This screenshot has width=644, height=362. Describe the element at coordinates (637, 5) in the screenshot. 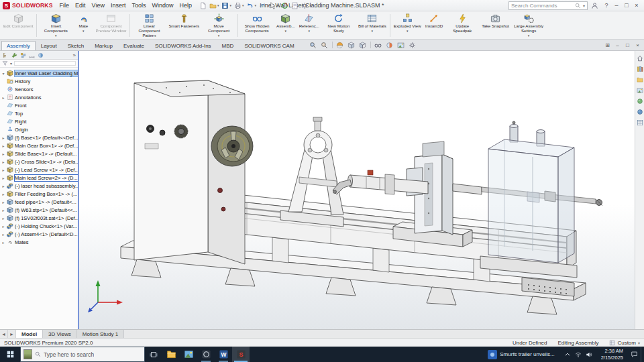

I see `close-button: ×` at that location.